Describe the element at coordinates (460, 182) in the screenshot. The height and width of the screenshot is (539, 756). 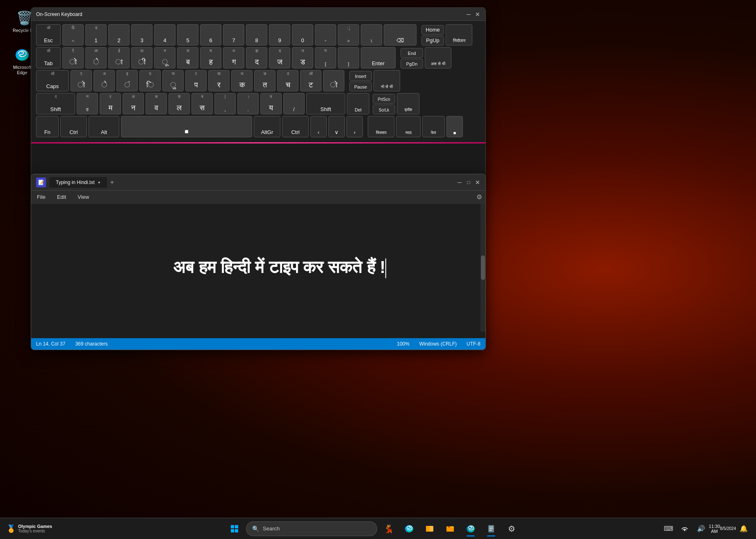
I see `notepad-minimize-button: ─` at that location.